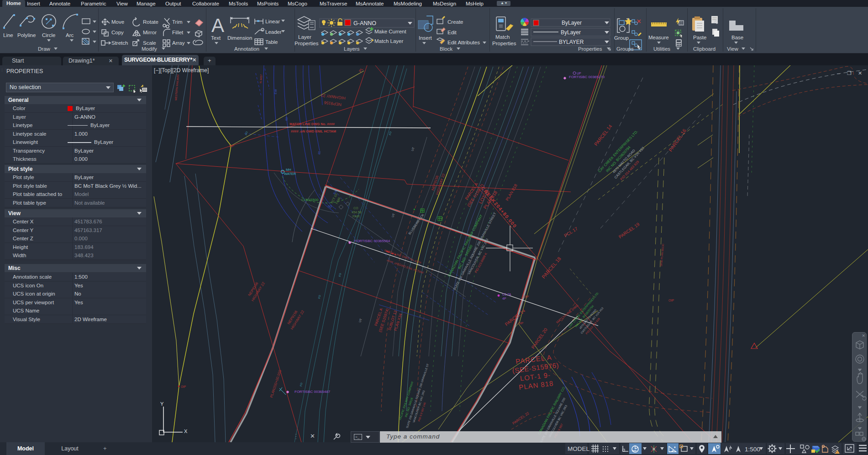 This screenshot has height=455, width=868. What do you see at coordinates (218, 26) in the screenshot?
I see `svg-text: A` at bounding box center [218, 26].